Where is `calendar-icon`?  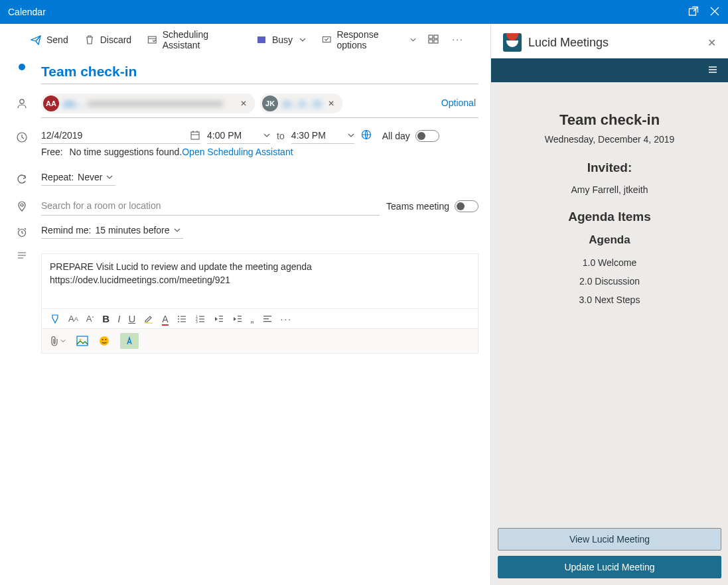 calendar-icon is located at coordinates (195, 135).